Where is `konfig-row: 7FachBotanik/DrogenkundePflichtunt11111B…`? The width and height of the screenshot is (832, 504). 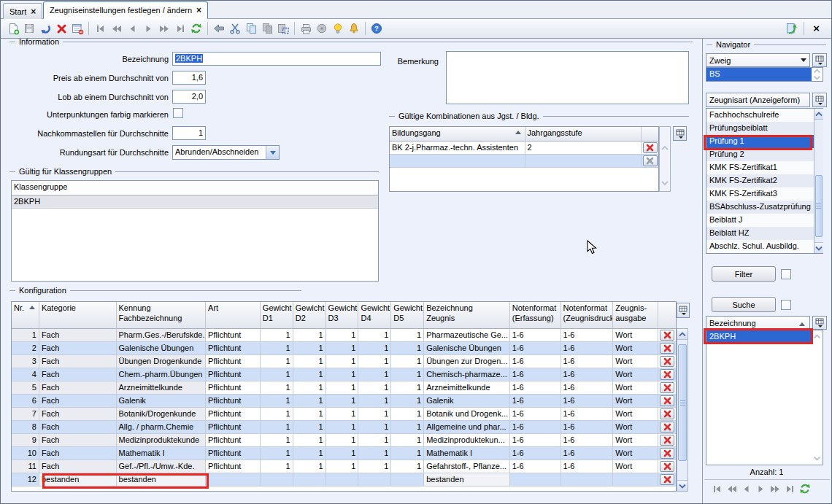 konfig-row: 7FachBotanik/DrogenkundePflichtunt11111B… is located at coordinates (344, 414).